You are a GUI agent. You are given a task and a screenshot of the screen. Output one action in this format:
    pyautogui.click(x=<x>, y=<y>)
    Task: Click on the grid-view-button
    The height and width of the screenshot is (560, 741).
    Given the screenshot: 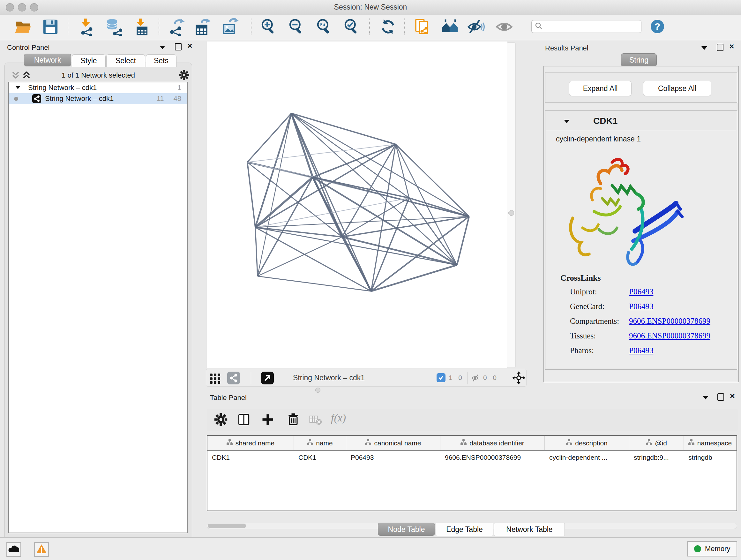 What is the action you would take?
    pyautogui.click(x=215, y=379)
    